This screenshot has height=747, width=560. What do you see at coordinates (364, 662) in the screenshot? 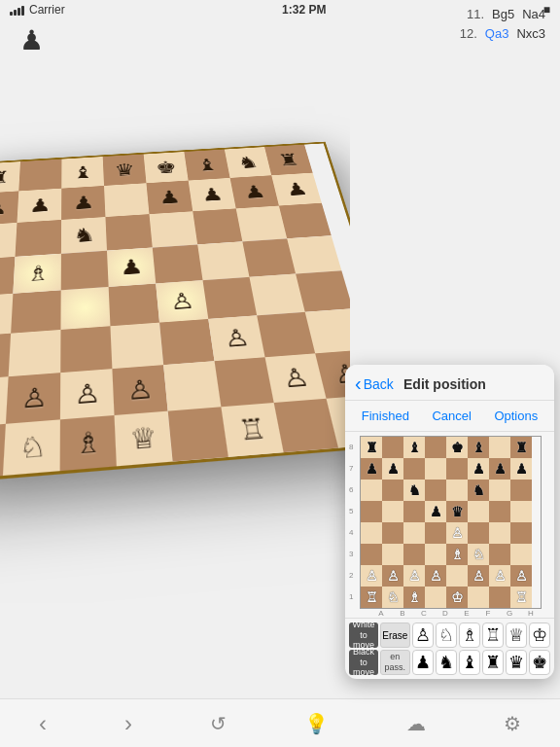
I see `black-to-move-btn: Blacktomove` at bounding box center [364, 662].